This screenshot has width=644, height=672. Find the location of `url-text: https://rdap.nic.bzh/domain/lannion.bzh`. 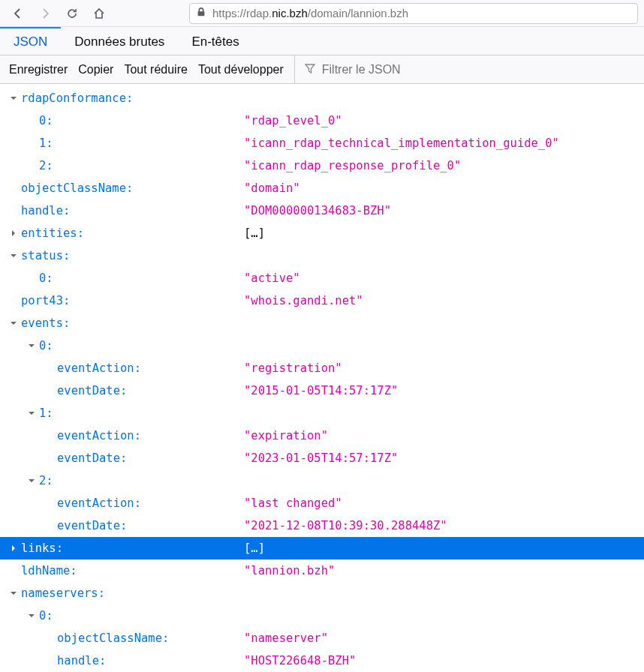

url-text: https://rdap.nic.bzh/domain/lannion.bzh is located at coordinates (311, 14).